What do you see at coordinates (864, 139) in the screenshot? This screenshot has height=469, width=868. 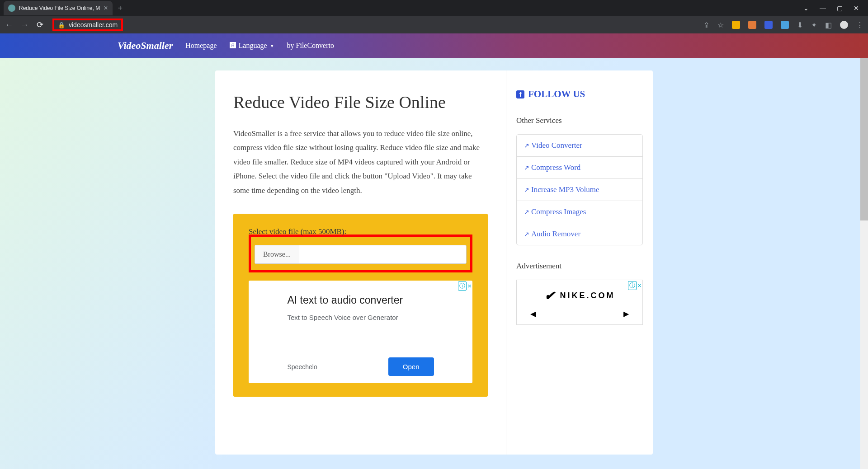 I see `scroll-thumb` at bounding box center [864, 139].